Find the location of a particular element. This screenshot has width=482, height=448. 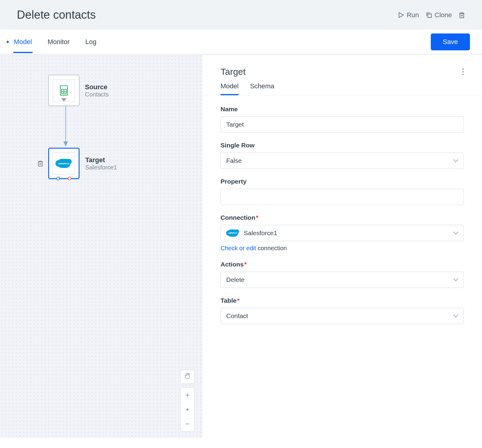

connection-select: salesforce Salesforce1 is located at coordinates (342, 233).